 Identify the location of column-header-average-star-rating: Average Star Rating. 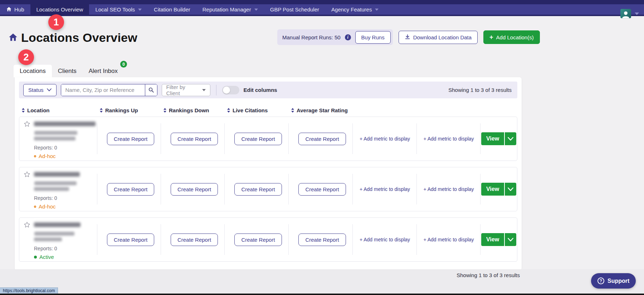
(321, 110).